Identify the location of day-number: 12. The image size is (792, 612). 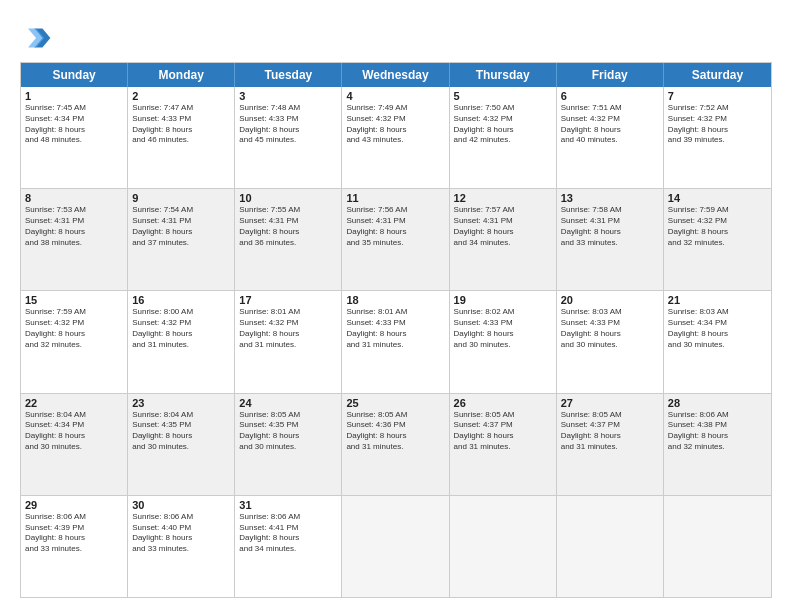
(503, 198).